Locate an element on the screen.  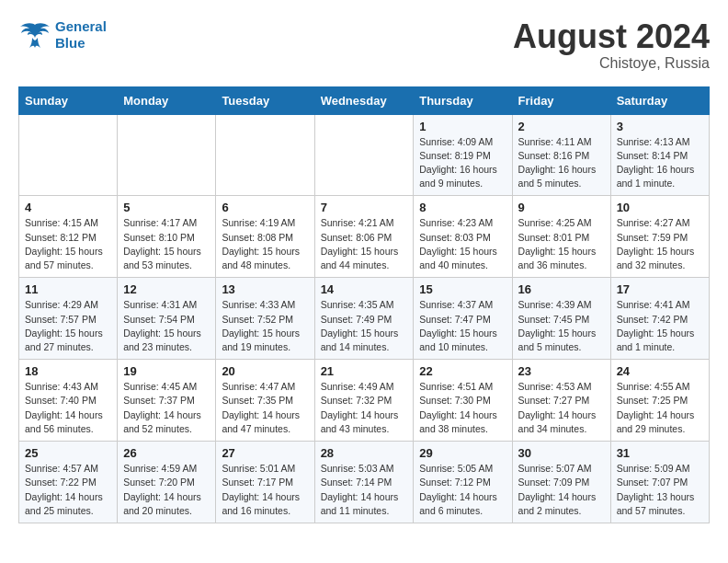
day-number: 31 is located at coordinates (660, 453).